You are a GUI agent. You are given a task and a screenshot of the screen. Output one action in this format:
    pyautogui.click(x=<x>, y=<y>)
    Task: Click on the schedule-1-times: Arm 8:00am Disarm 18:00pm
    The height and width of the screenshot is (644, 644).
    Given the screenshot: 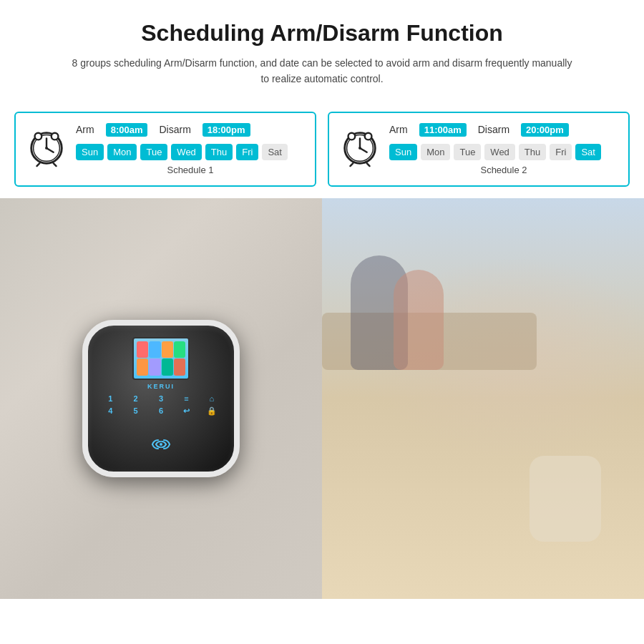 What is the action you would take?
    pyautogui.click(x=190, y=130)
    